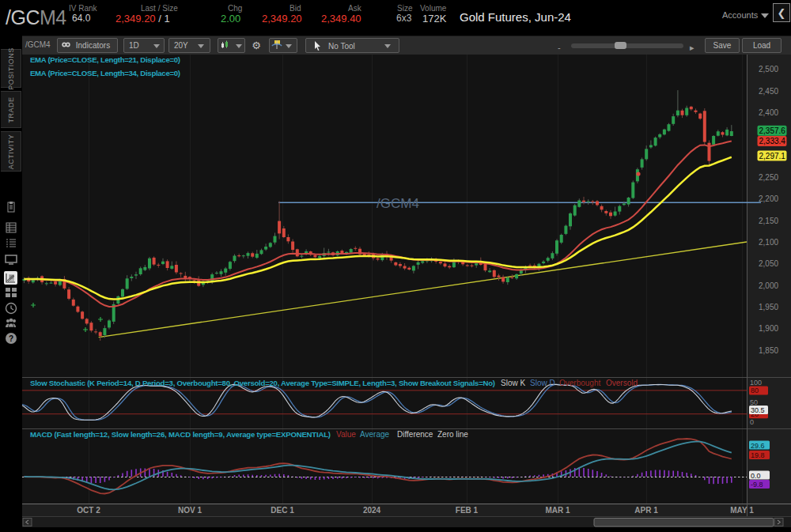  I want to click on svg-text: 1,850, so click(769, 351).